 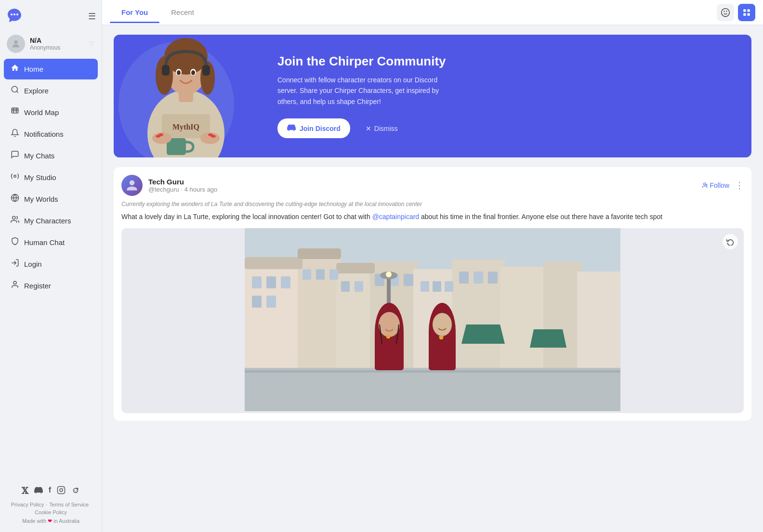 What do you see at coordinates (38, 286) in the screenshot?
I see `sidebar-item-label: Register` at bounding box center [38, 286].